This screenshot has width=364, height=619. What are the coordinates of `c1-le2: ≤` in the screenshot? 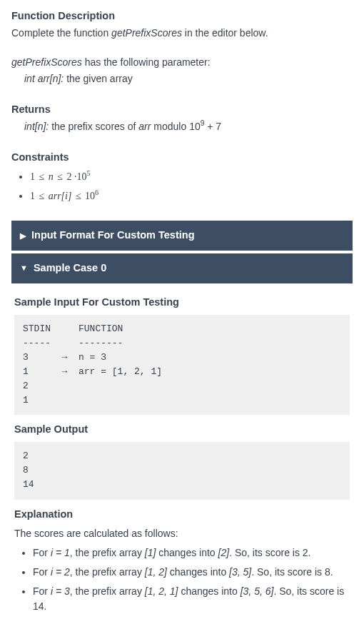 It's located at (60, 177).